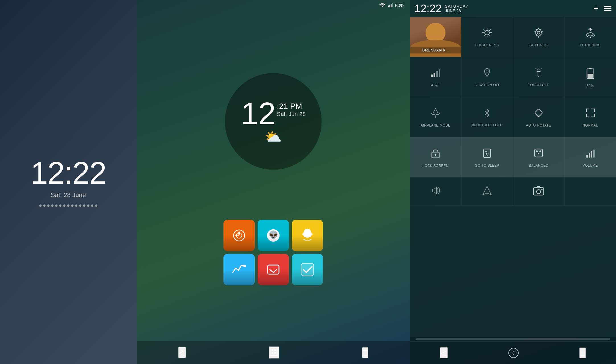 Image resolution: width=616 pixels, height=364 pixels. Describe the element at coordinates (487, 85) in the screenshot. I see `location-label: LOCATION OFF` at that location.